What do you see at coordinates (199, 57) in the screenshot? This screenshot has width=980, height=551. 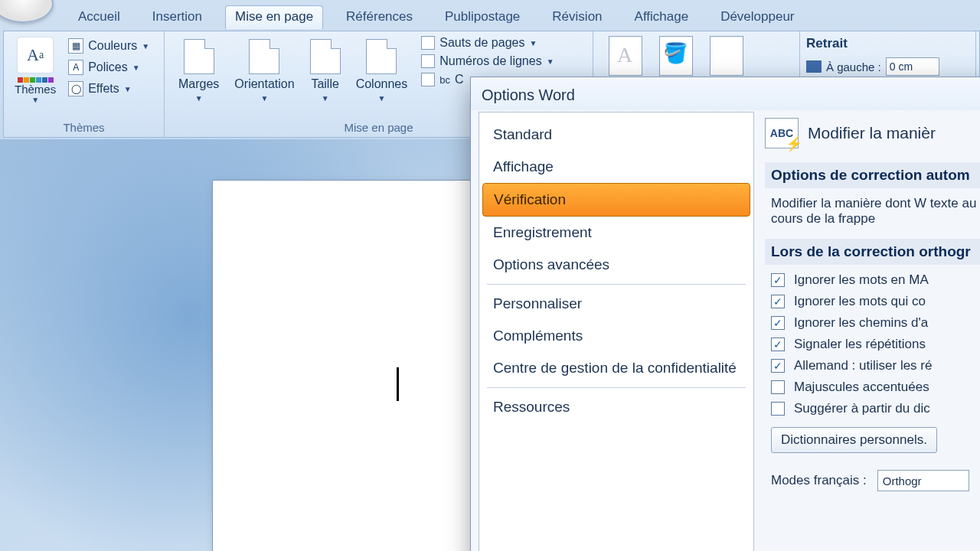 I see `margins-icon` at bounding box center [199, 57].